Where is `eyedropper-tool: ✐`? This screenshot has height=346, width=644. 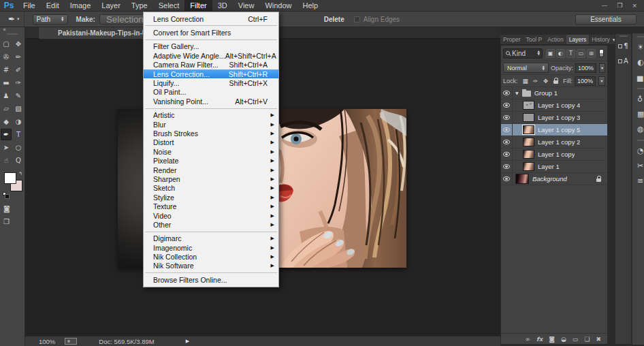
eyedropper-tool: ✐ is located at coordinates (18, 69).